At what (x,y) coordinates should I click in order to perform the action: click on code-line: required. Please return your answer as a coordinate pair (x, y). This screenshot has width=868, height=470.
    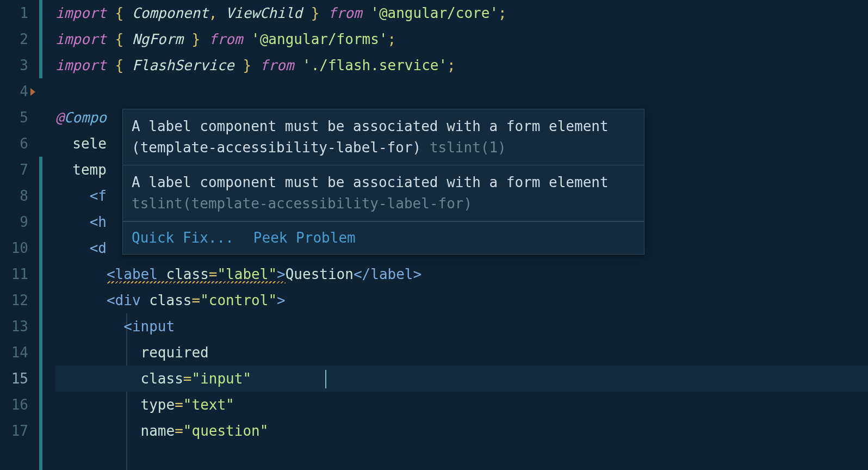
    Looking at the image, I should click on (462, 352).